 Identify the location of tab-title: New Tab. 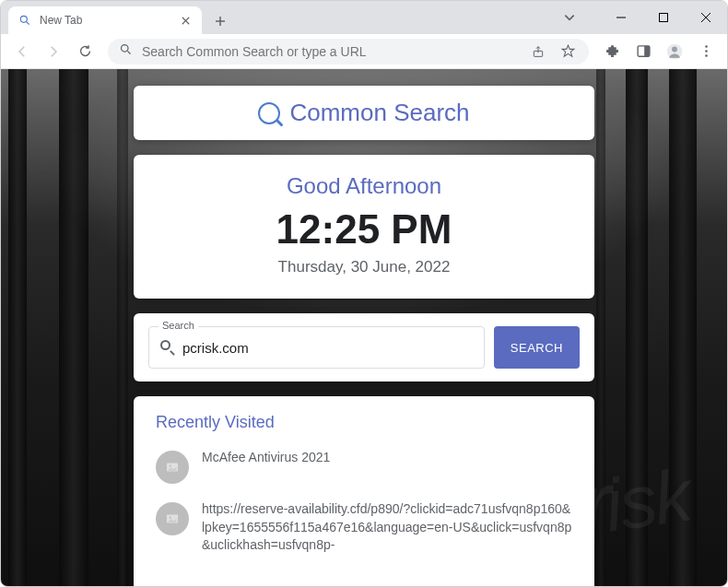
(61, 20).